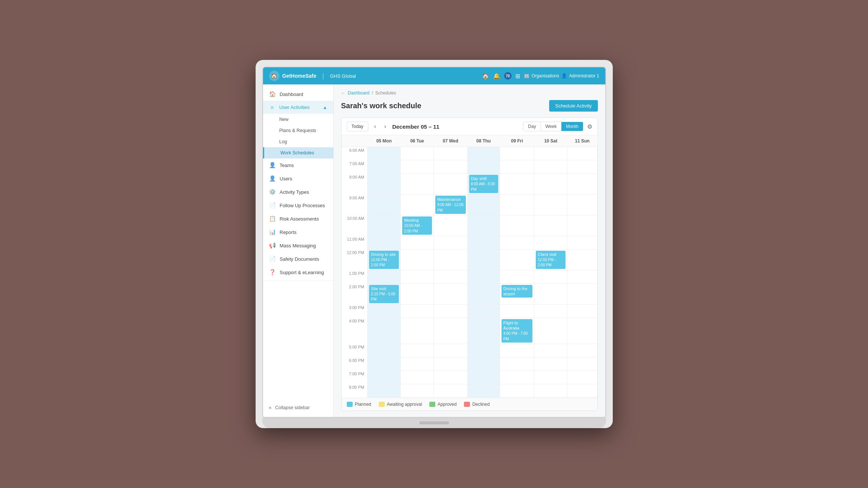  I want to click on legend-dot-approved, so click(432, 404).